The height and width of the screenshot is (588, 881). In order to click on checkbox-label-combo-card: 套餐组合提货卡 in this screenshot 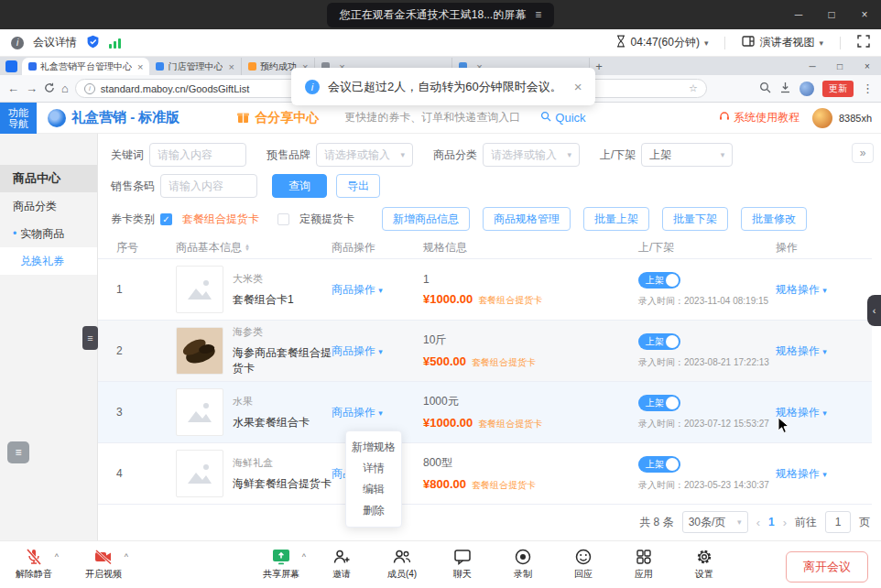, I will do `click(221, 220)`.